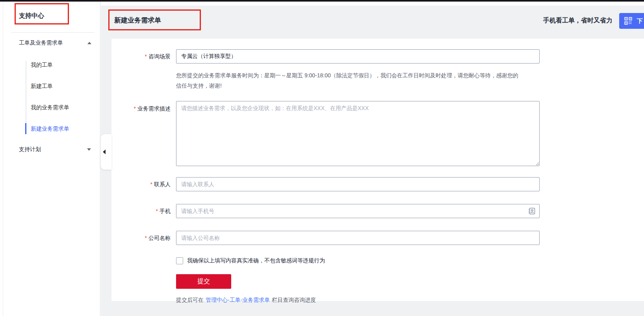 Image resolution: width=644 pixels, height=316 pixels. I want to click on contact-label: *联系人, so click(141, 184).